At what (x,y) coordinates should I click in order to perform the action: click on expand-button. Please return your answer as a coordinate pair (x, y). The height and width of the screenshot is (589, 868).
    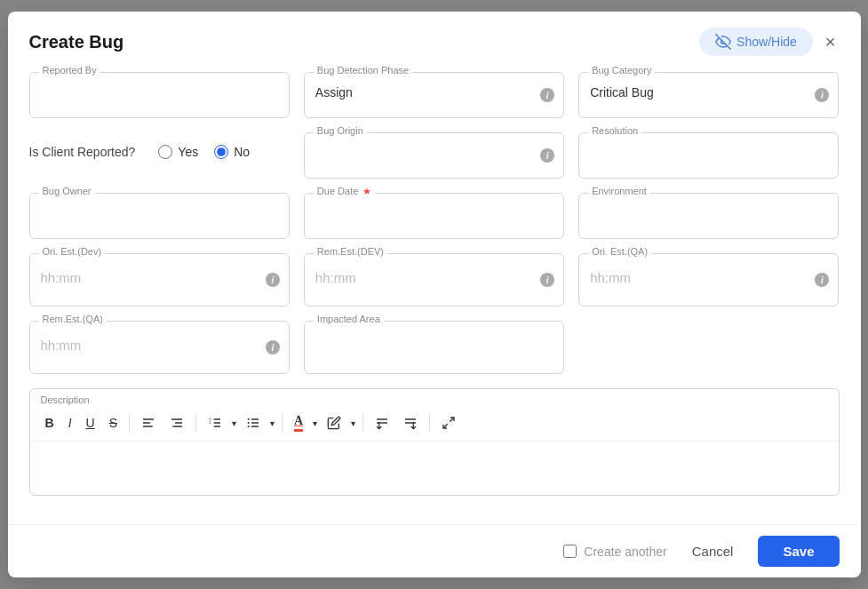
    Looking at the image, I should click on (449, 423).